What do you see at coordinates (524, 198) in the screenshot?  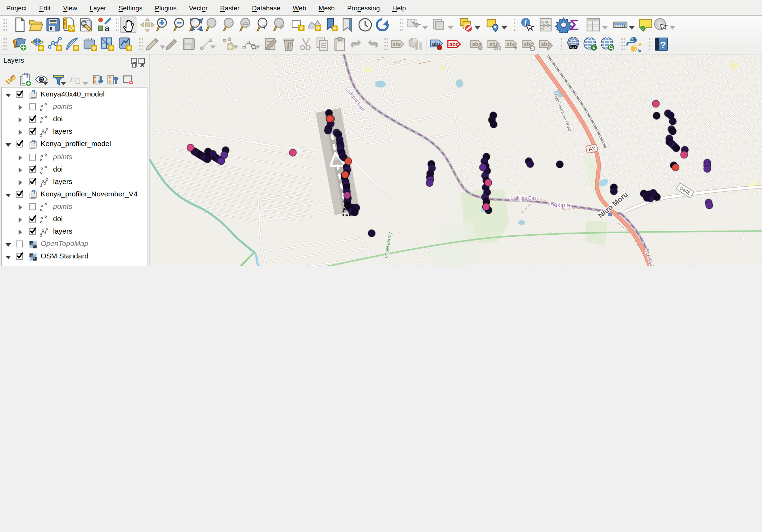 I see `svg-text: Laikipia East` at bounding box center [524, 198].